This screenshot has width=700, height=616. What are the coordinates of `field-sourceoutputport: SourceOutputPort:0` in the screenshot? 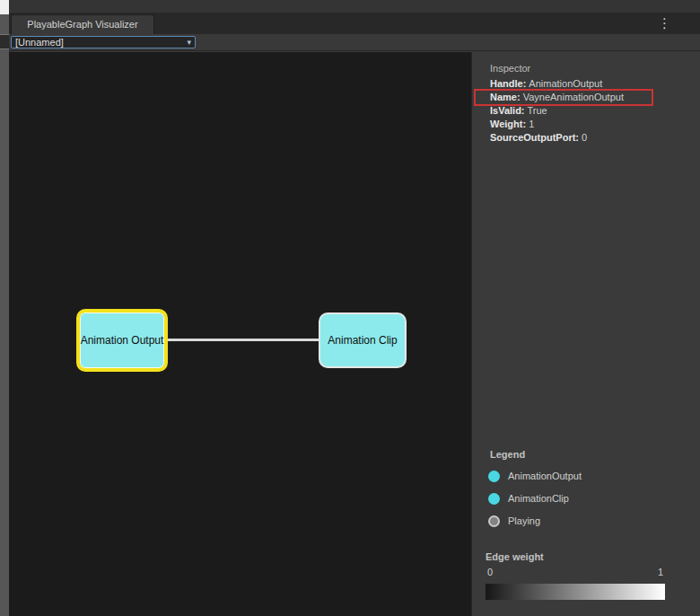 It's located at (586, 138).